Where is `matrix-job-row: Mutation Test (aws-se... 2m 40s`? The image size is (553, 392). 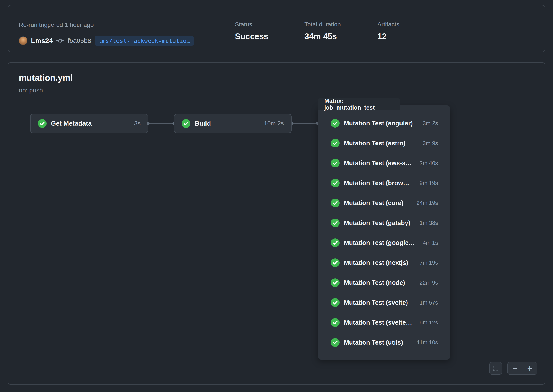 matrix-job-row: Mutation Test (aws-se... 2m 40s is located at coordinates (384, 163).